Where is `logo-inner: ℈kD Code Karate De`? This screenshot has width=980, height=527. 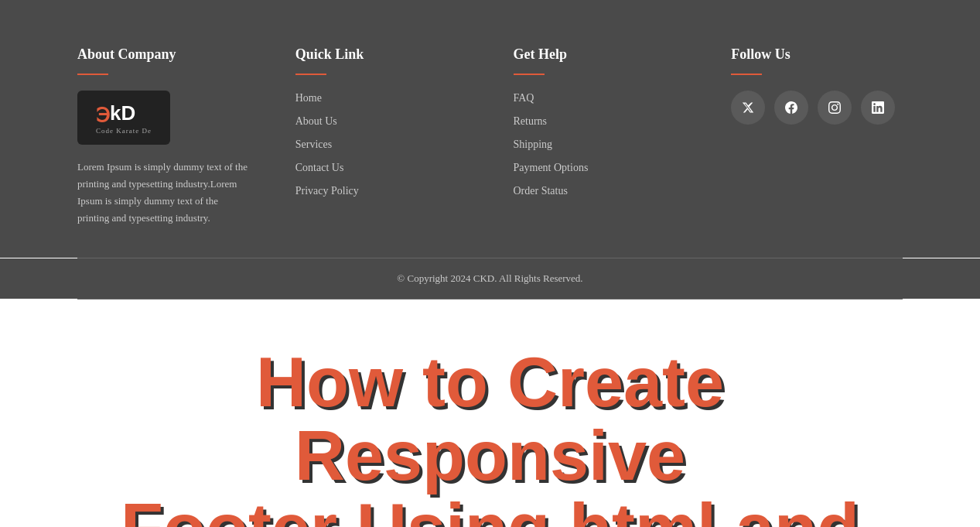
logo-inner: ℈kD Code Karate De is located at coordinates (124, 118).